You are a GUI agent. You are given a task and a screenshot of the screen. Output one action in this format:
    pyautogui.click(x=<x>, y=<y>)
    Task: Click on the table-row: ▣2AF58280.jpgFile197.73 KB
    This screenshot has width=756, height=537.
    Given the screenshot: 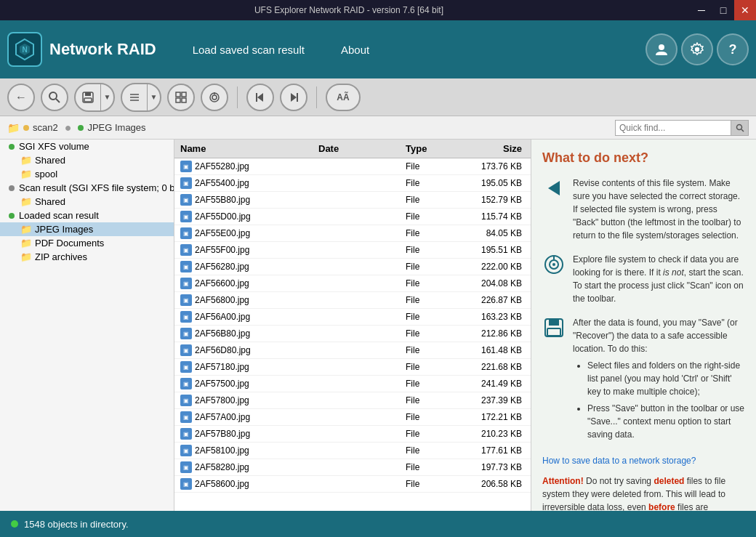 What is the action you would take?
    pyautogui.click(x=353, y=468)
    